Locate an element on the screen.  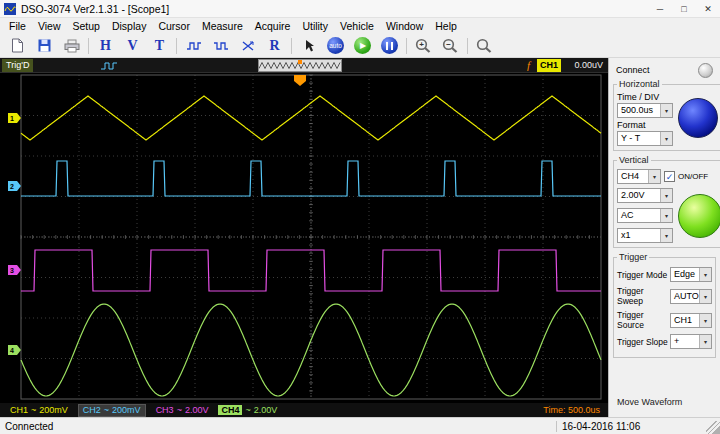
trigger-source-value: CH1 is located at coordinates (682, 320).